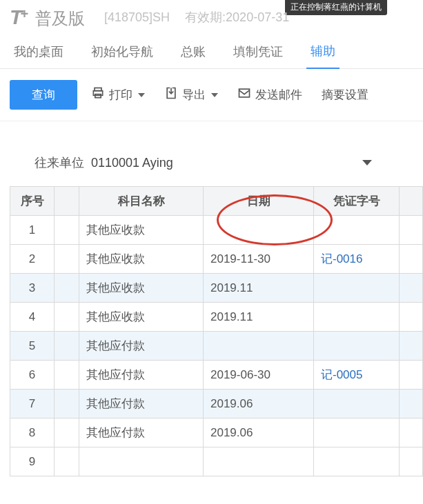  What do you see at coordinates (132, 163) in the screenshot?
I see `filter-value: 0110001 Aying` at bounding box center [132, 163].